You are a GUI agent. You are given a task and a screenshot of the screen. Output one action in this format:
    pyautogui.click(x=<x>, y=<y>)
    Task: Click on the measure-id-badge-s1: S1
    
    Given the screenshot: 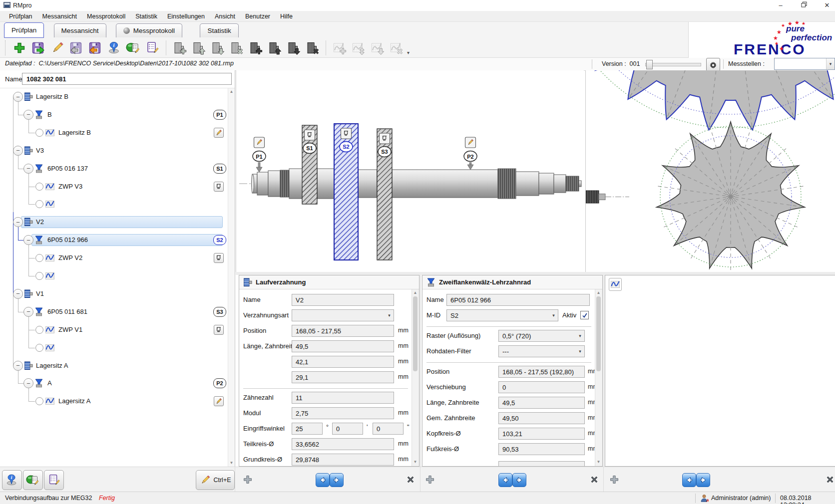 What is the action you would take?
    pyautogui.click(x=220, y=169)
    